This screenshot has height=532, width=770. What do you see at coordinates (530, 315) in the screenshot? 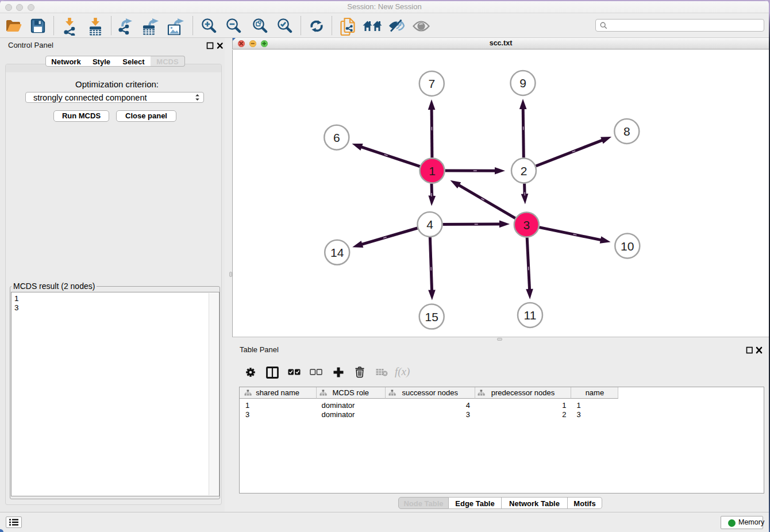
I see `svg-text: 11` at bounding box center [530, 315].